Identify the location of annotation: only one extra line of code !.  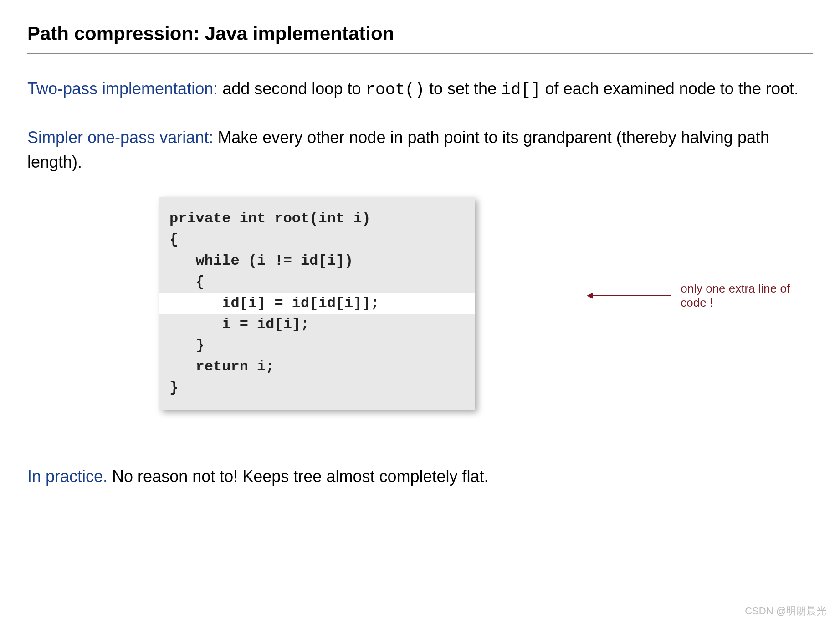
(700, 296).